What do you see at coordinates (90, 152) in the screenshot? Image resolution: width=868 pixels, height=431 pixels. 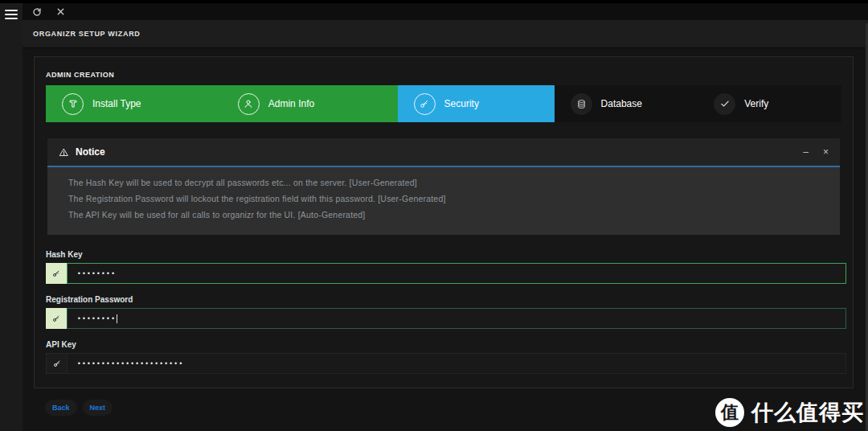 I see `notice-title: Notice` at bounding box center [90, 152].